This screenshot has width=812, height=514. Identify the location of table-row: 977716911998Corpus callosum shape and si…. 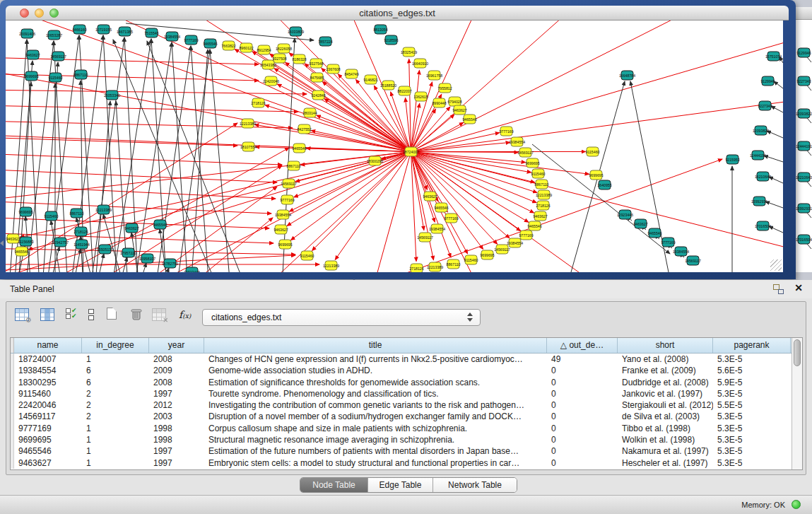
(401, 428).